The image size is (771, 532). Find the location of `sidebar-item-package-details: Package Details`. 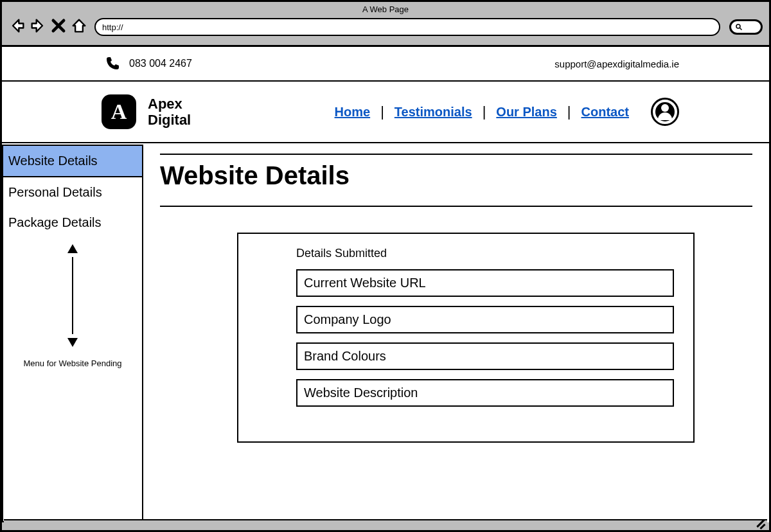

sidebar-item-package-details: Package Details is located at coordinates (73, 222).